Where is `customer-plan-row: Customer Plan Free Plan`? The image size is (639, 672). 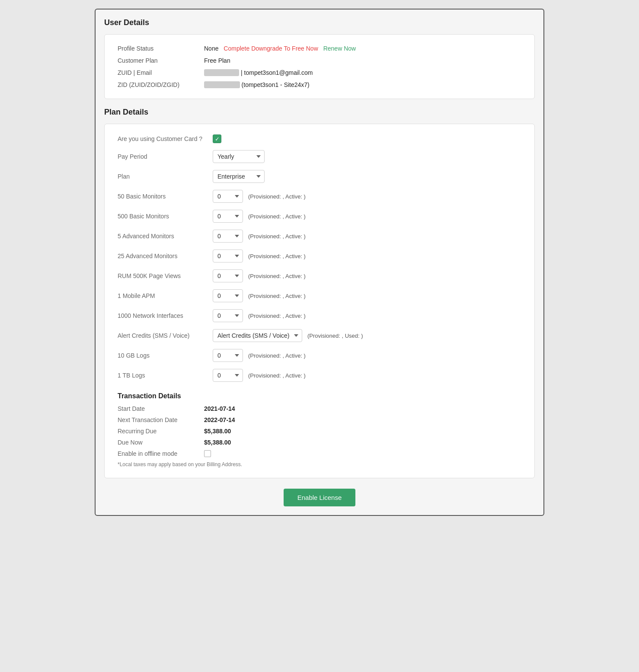 customer-plan-row: Customer Plan Free Plan is located at coordinates (320, 61).